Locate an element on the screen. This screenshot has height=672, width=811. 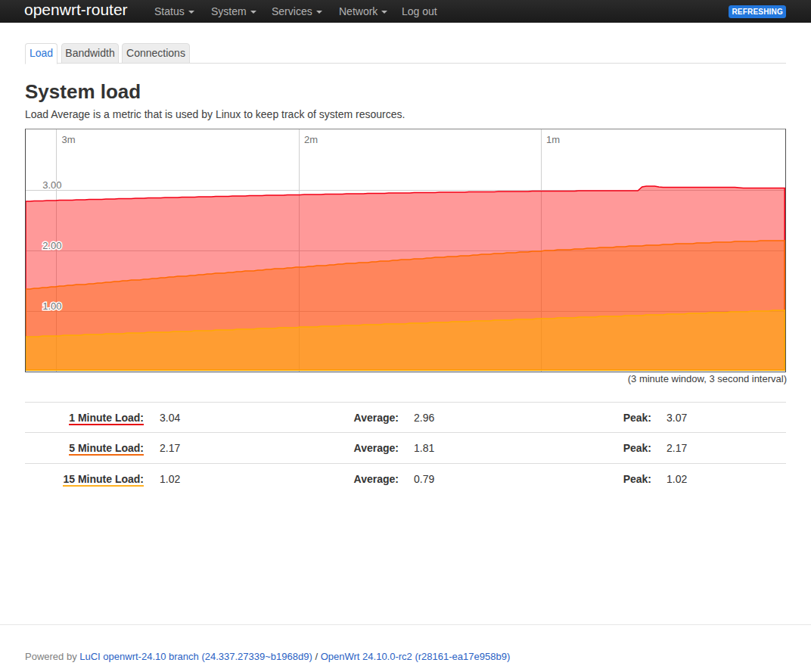
svg-text: 2.00 is located at coordinates (51, 245).